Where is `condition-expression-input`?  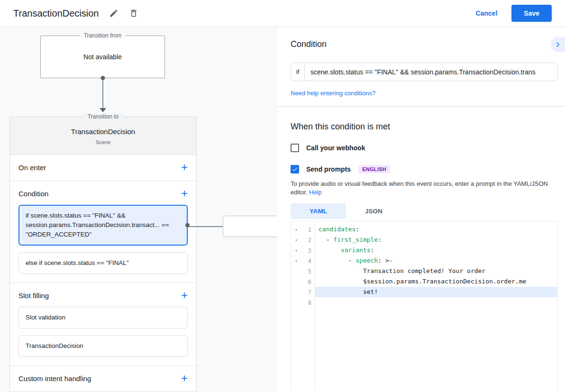
condition-expression-input is located at coordinates (431, 72).